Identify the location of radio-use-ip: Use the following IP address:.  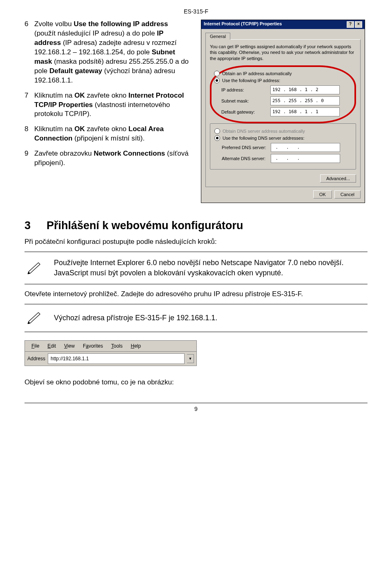
(283, 80).